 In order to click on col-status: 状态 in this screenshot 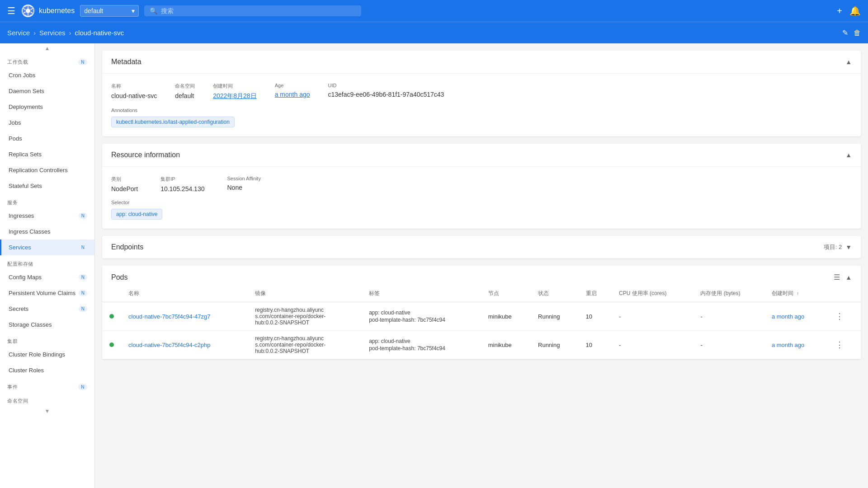, I will do `click(555, 294)`.